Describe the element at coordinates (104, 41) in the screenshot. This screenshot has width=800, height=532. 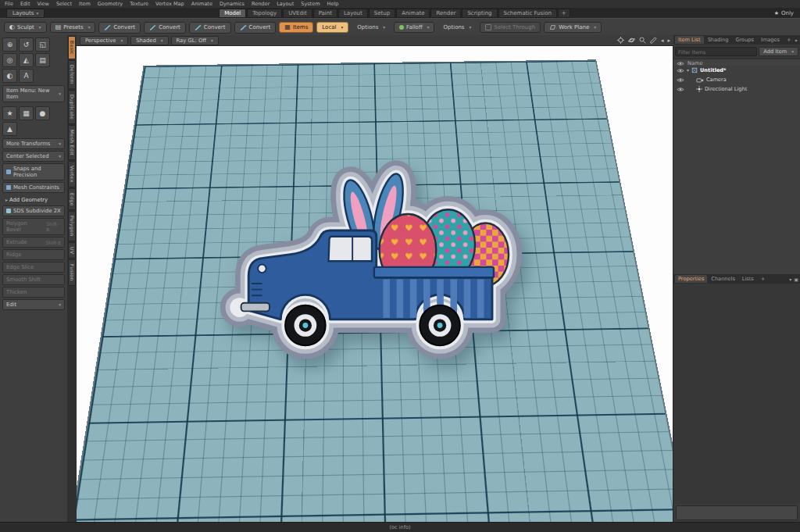
I see `projection-dropdown: Perspective` at that location.